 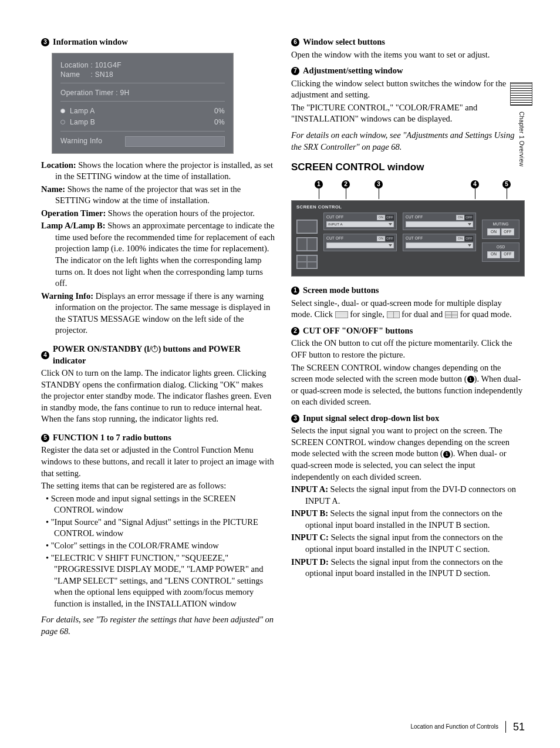 I want to click on info-window-definitions: Location: Shows the location where the p…, so click(x=158, y=248).